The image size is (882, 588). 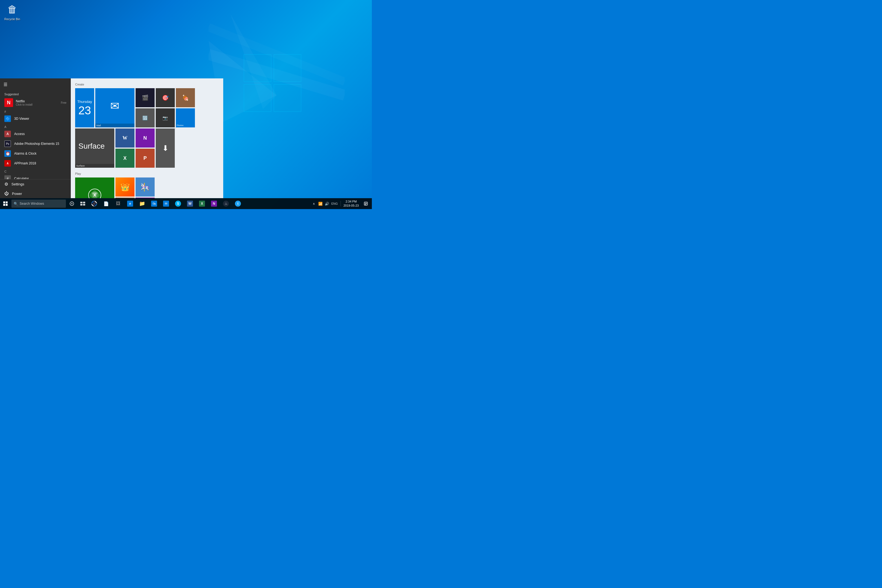 I want to click on access-label: Access, so click(x=20, y=134).